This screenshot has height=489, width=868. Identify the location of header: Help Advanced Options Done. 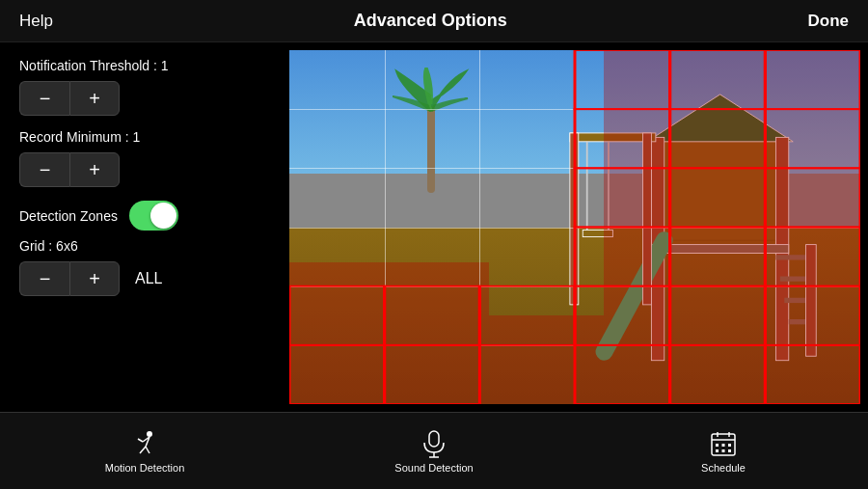
(434, 21).